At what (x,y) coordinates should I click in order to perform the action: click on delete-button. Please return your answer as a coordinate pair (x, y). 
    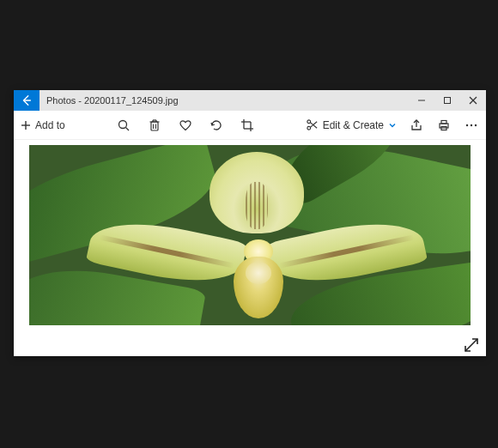
    Looking at the image, I should click on (155, 125).